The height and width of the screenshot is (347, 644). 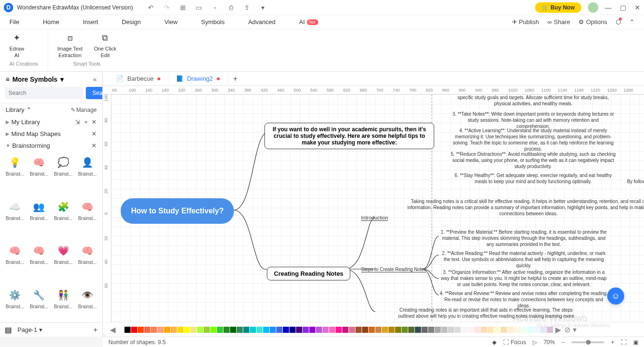 What do you see at coordinates (619, 22) in the screenshot?
I see `notifications-icon: ⬡` at bounding box center [619, 22].